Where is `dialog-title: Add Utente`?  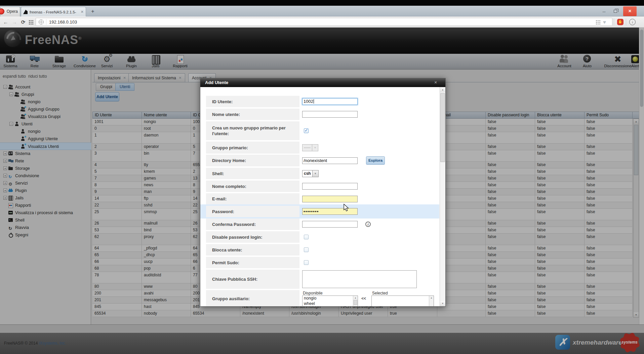
dialog-title: Add Utente is located at coordinates (323, 83).